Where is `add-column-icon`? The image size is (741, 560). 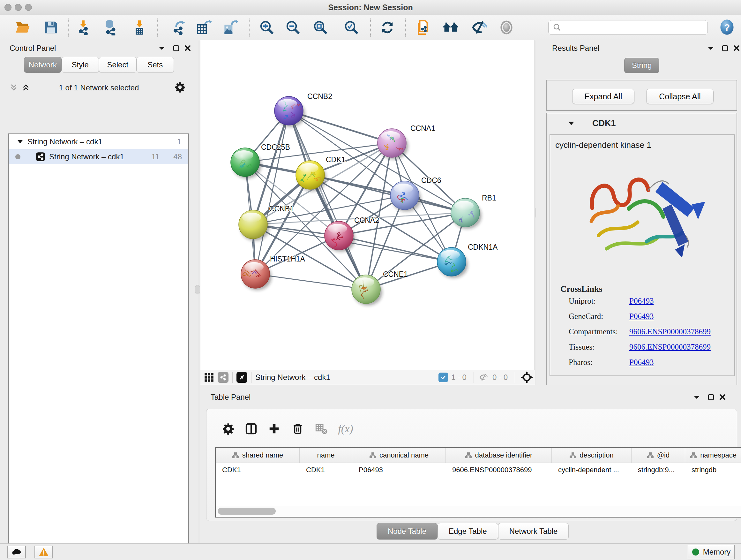 add-column-icon is located at coordinates (274, 429).